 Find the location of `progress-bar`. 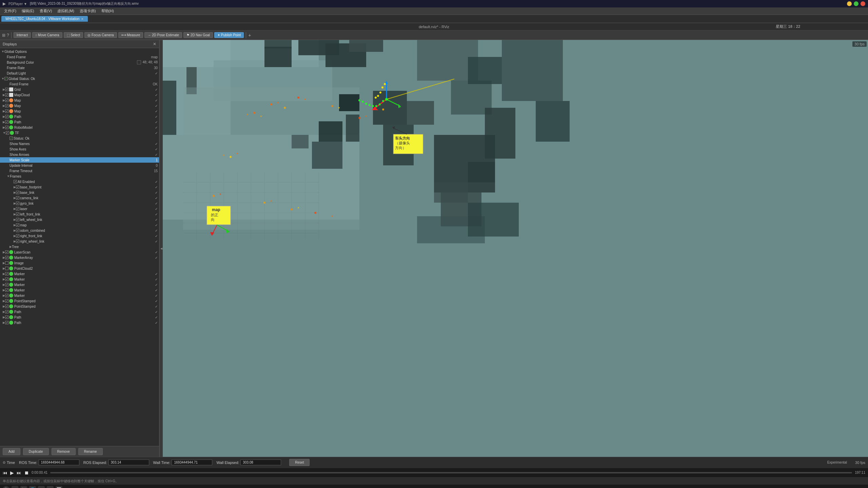

progress-bar is located at coordinates (451, 473).